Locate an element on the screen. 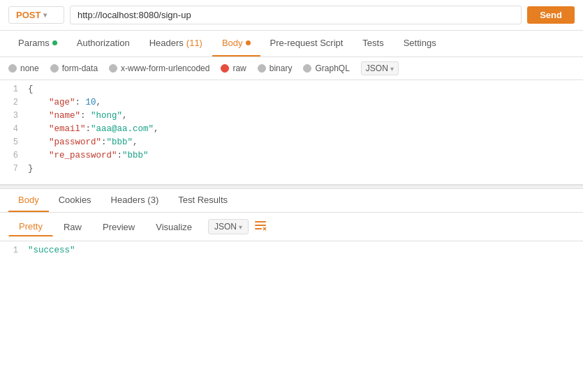  line-num-3: 3 is located at coordinates (14, 116).